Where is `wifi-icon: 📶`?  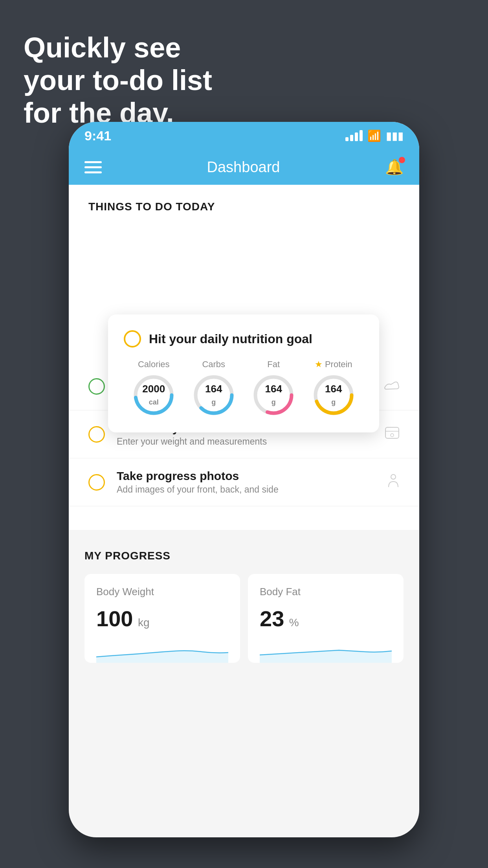 wifi-icon: 📶 is located at coordinates (374, 136).